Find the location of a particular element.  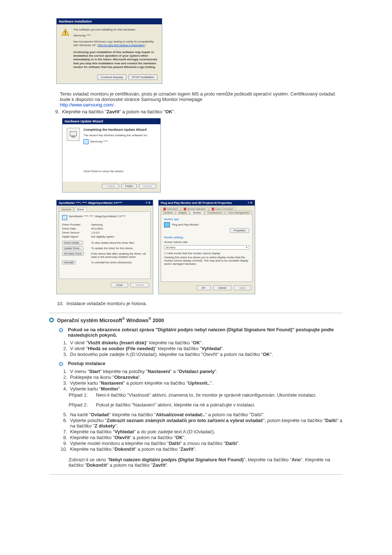

sign-value: Not digitally signed is located at coordinates (119, 237).